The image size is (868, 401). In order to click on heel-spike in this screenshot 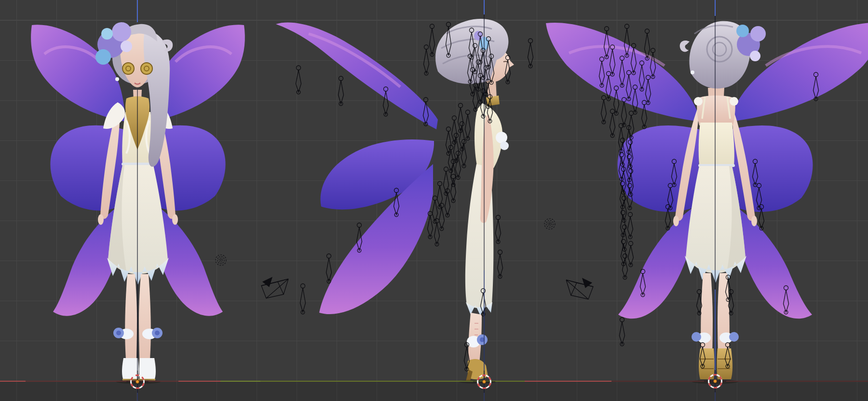, I will do `click(469, 375)`.